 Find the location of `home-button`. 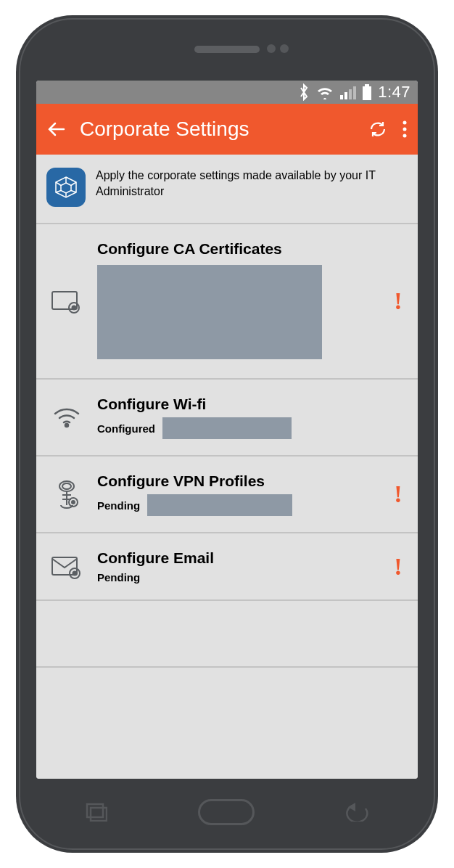

home-button is located at coordinates (226, 812).